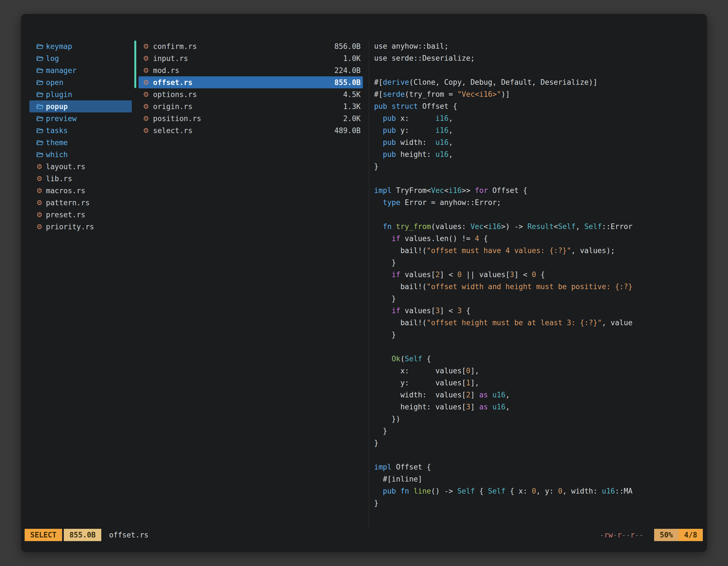  What do you see at coordinates (539, 203) in the screenshot?
I see `code-line: type Error = anyhow::Error;` at bounding box center [539, 203].